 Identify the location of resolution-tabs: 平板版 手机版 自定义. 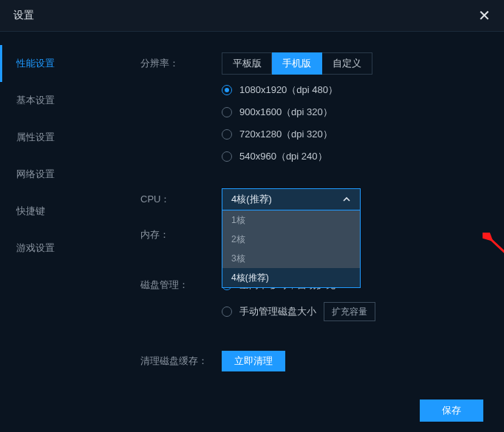
(359, 64).